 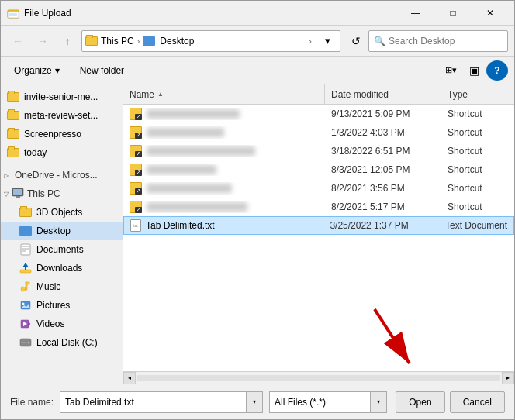 I want to click on pictures-icon, so click(x=26, y=305).